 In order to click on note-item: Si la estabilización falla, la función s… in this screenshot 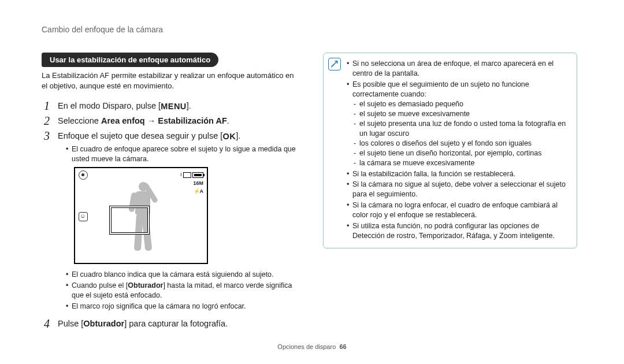, I will do `click(458, 174)`.